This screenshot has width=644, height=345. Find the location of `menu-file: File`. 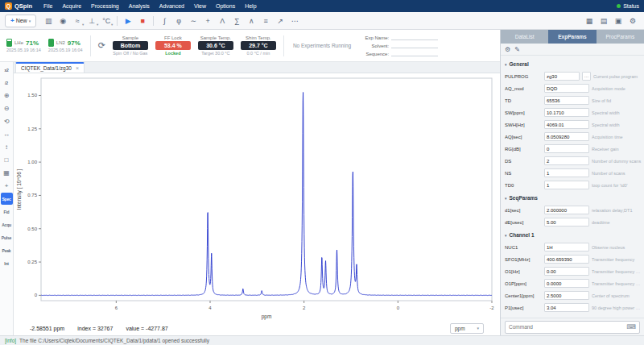

menu-file: File is located at coordinates (48, 6).